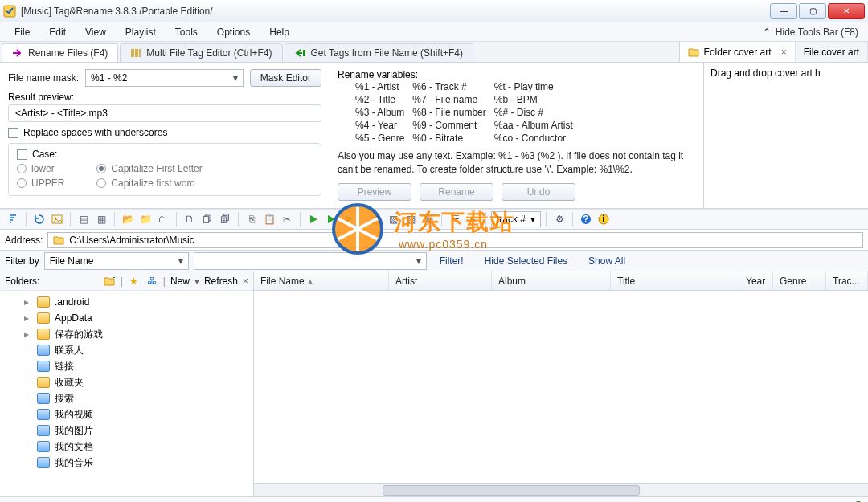 The height and width of the screenshot is (502, 868). Describe the element at coordinates (379, 53) in the screenshot. I see `tab-get-tags: Get Tags from File Name (Shift+F4)` at that location.